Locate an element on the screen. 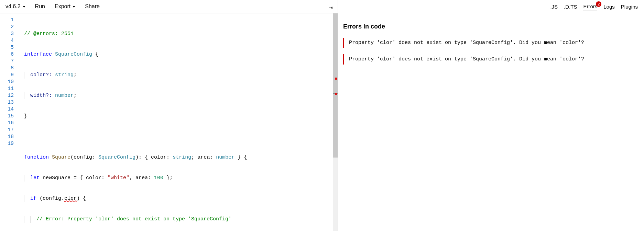 This screenshot has height=231, width=644. line-number: 6 is located at coordinates (9, 55).